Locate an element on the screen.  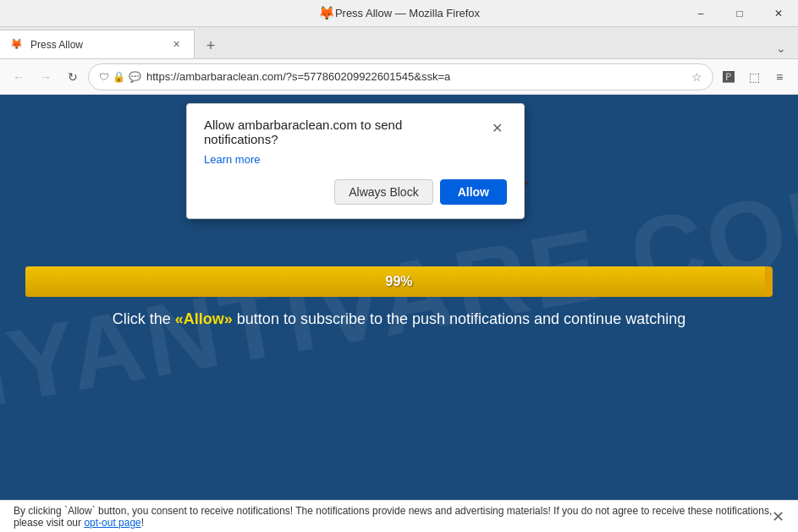
new-tab-button: + is located at coordinates (211, 46).